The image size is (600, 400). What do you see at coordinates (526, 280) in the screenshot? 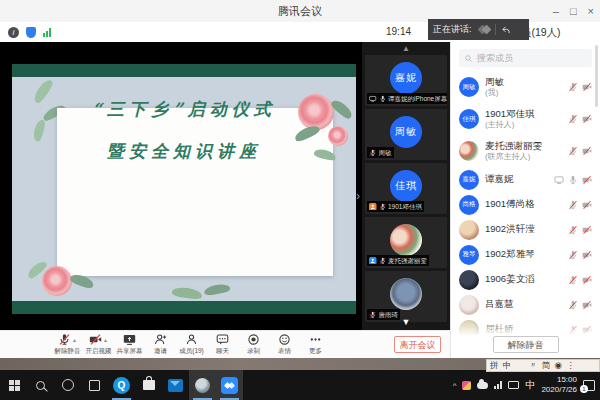
I see `member-row: 1906姜文滔` at bounding box center [526, 280].